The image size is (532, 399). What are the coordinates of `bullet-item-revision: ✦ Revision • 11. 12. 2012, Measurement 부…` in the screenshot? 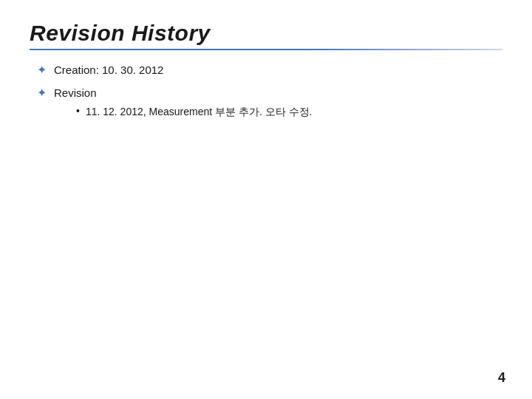 It's located at (270, 104).